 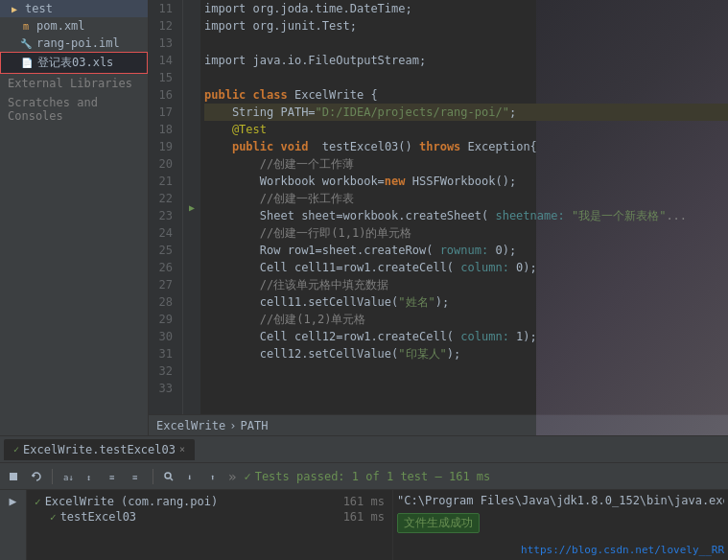 I want to click on method-item-label: testExcel03, so click(x=98, y=517).